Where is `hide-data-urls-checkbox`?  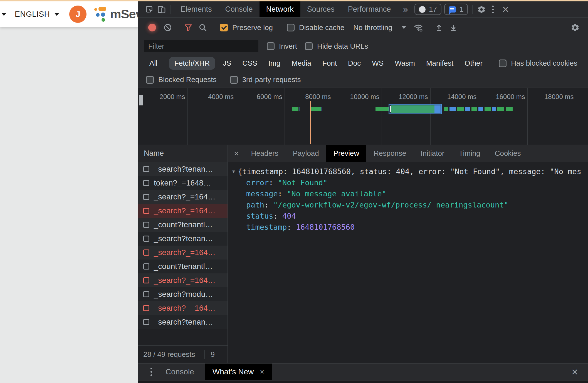
hide-data-urls-checkbox is located at coordinates (309, 46).